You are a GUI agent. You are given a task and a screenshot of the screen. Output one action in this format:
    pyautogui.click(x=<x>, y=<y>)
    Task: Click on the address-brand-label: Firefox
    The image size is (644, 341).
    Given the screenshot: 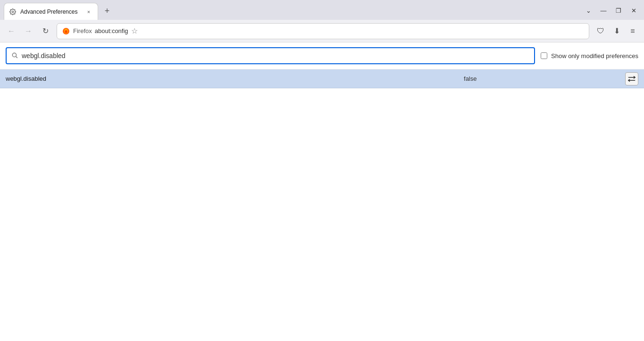 What is the action you would take?
    pyautogui.click(x=83, y=31)
    